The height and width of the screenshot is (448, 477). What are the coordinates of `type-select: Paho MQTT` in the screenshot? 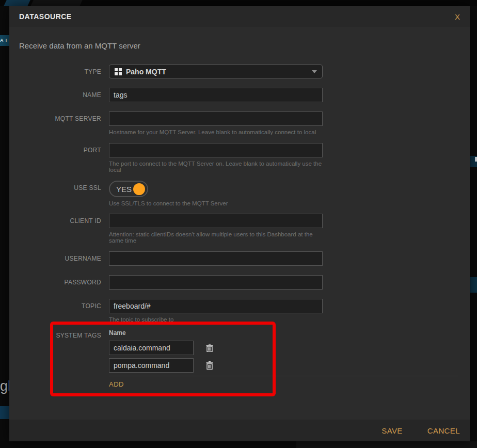 It's located at (216, 71).